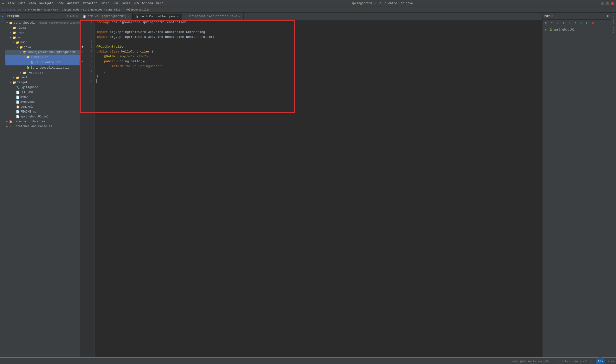 This screenshot has height=364, width=616. What do you see at coordinates (71, 10) in the screenshot?
I see `breadcrumb-part-bjpowernode: bjpowernode` at bounding box center [71, 10].